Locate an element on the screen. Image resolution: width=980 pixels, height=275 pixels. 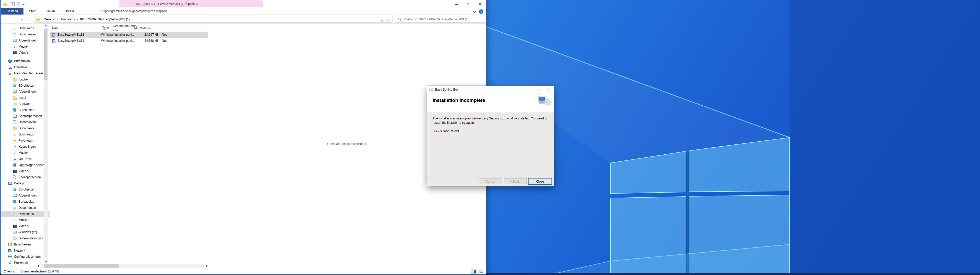
address-bar: ›Deze pc›Downloads›1616121089539_EasySet… is located at coordinates (213, 19).